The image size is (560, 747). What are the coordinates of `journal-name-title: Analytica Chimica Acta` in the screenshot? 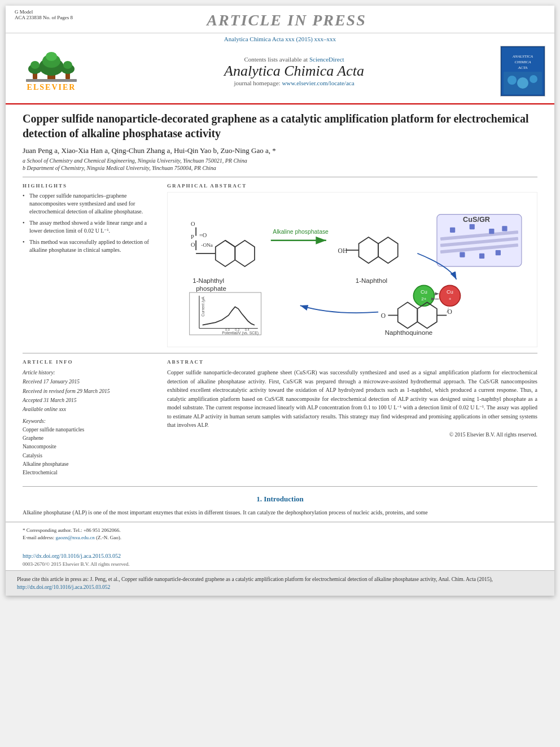 It's located at (294, 71).